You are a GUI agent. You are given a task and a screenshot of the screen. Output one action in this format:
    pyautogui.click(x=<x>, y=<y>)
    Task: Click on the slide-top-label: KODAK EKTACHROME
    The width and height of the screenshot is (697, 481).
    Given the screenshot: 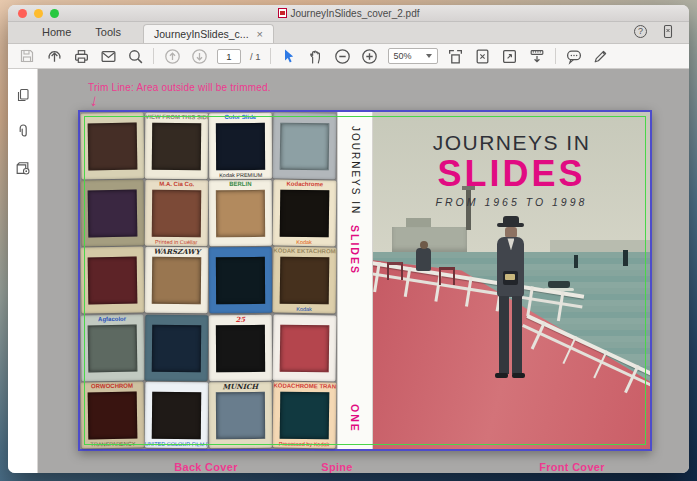 What is the action you would take?
    pyautogui.click(x=304, y=252)
    